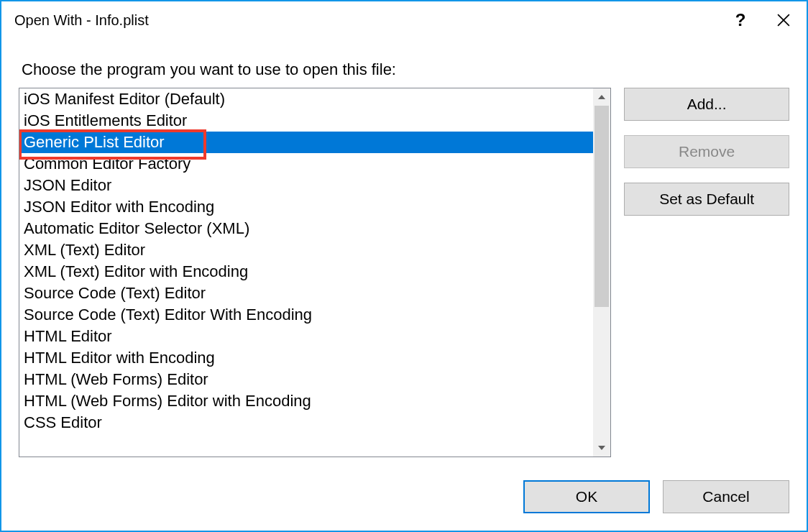  I want to click on list-item: CSS Editor, so click(306, 423).